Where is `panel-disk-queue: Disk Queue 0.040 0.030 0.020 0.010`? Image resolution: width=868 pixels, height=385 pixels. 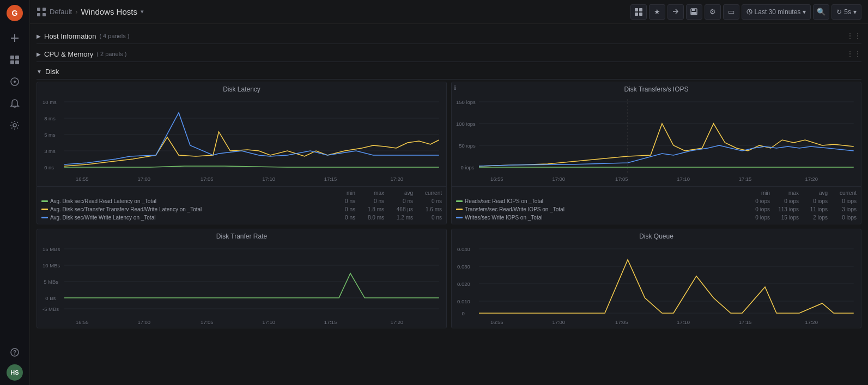
panel-disk-queue: Disk Queue 0.040 0.030 0.020 0.010 is located at coordinates (656, 279).